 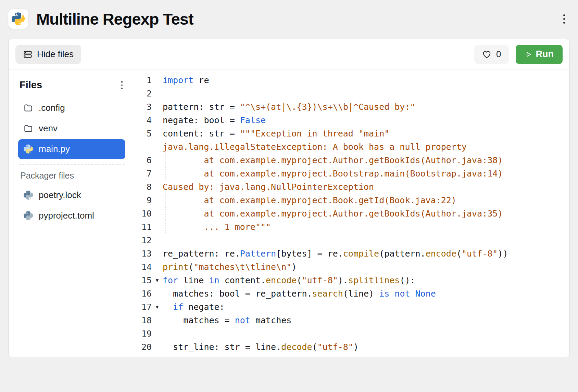 I want to click on sidebar-item-label: main.py, so click(x=54, y=149).